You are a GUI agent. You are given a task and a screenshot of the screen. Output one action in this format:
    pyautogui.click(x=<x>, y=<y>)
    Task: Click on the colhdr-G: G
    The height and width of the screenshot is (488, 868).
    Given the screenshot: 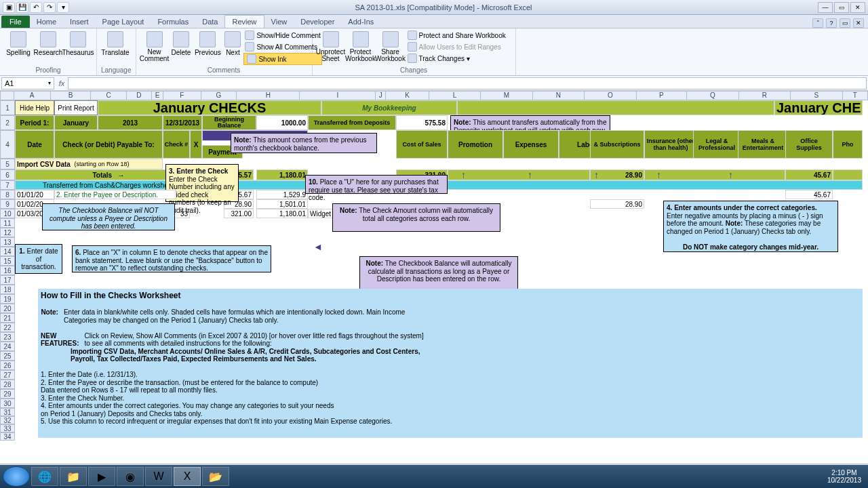 What is the action you would take?
    pyautogui.click(x=219, y=96)
    